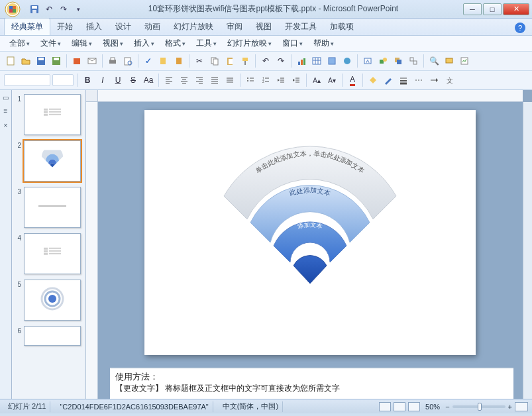  Describe the element at coordinates (235, 26) in the screenshot. I see `tab-review: 审阅` at that location.